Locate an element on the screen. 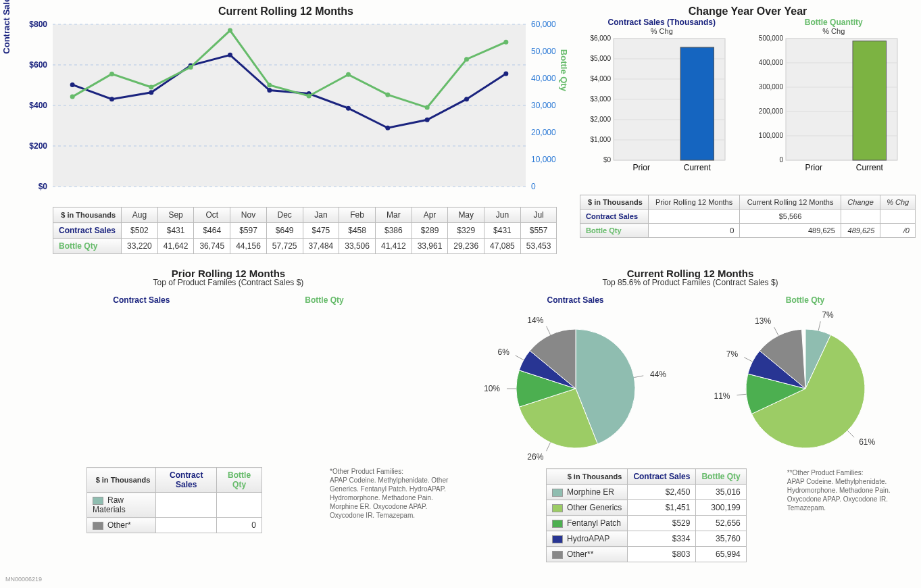  svg-text: 26% is located at coordinates (535, 457).